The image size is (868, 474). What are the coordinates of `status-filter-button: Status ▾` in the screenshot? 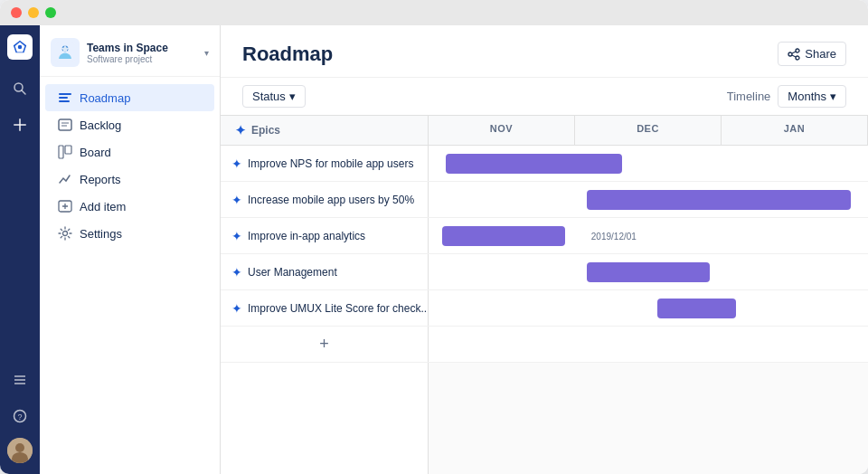 It's located at (274, 96).